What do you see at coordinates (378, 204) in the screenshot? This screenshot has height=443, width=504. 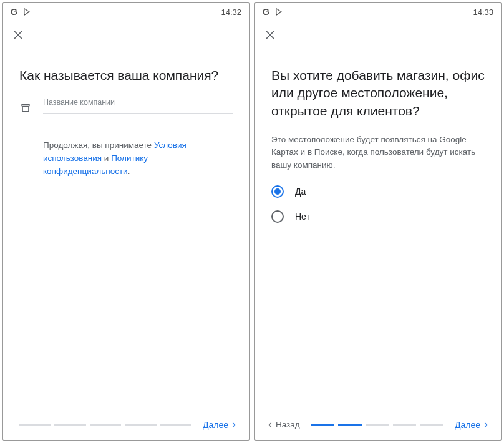 I see `location-radio-group: Да Нет` at bounding box center [378, 204].